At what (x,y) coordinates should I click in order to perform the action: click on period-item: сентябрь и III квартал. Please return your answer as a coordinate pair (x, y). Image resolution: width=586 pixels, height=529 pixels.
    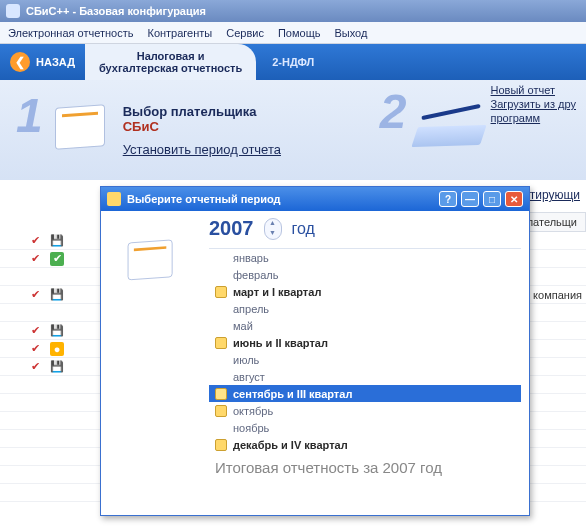
    Looking at the image, I should click on (365, 394).